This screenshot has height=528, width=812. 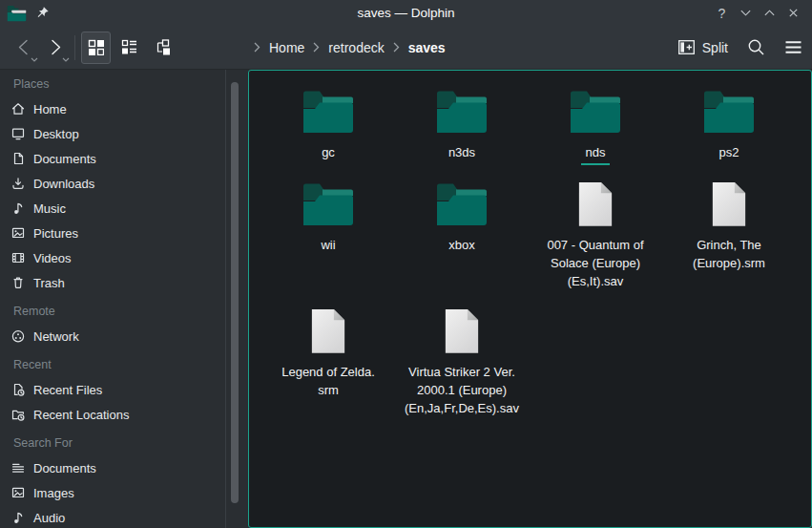 What do you see at coordinates (113, 443) in the screenshot?
I see `section-header-search-for: Search For` at bounding box center [113, 443].